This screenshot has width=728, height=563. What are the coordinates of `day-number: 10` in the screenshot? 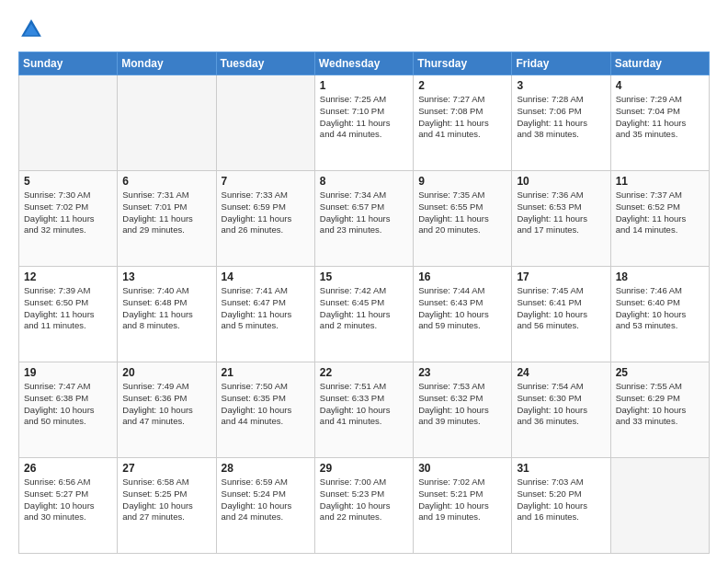 It's located at (561, 181).